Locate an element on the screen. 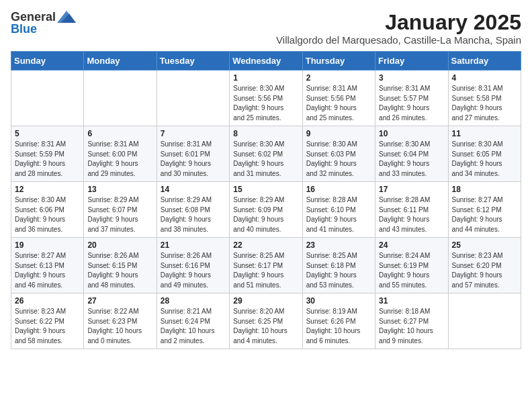 This screenshot has height=411, width=532. day-info: Sunrise: 8:30 AM Sunset: 5:56 PM Dayligh… is located at coordinates (266, 103).